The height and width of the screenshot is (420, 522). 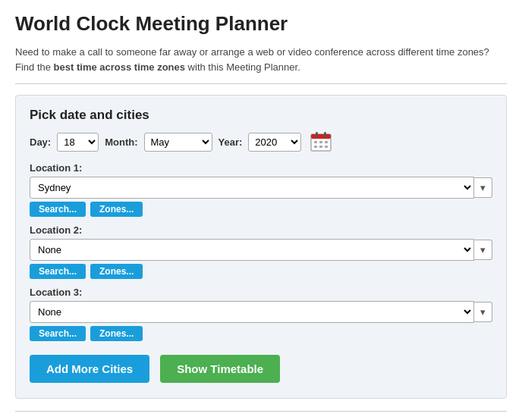 I want to click on action-row: Add More Cities Show Timetable, so click(x=261, y=368).